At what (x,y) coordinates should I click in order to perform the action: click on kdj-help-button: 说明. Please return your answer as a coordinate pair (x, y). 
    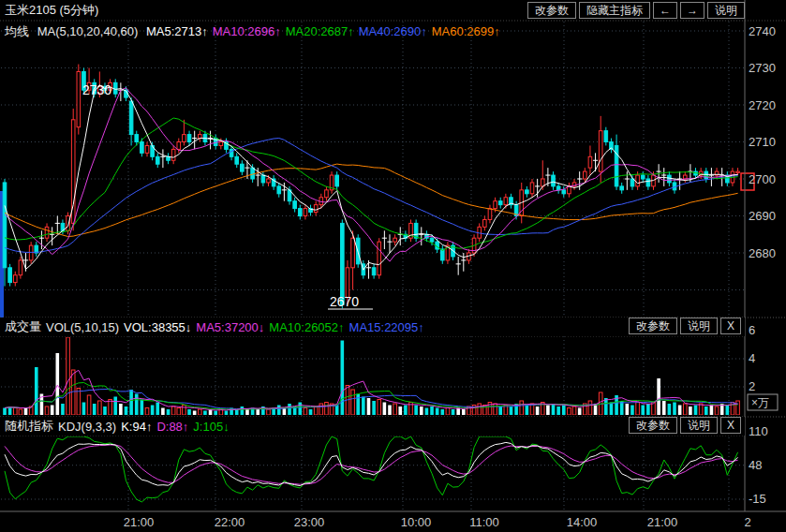
    Looking at the image, I should click on (699, 425).